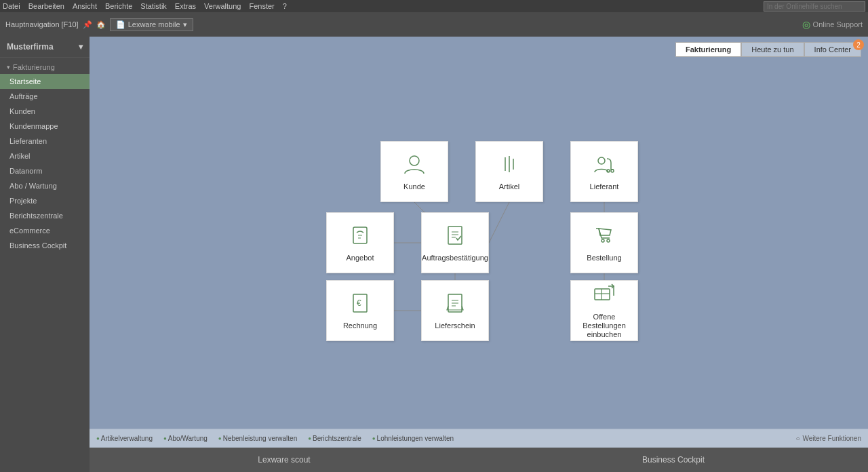 This screenshot has width=868, height=472. I want to click on weitere-funktionen-label: Weitere Funktionen, so click(831, 438).